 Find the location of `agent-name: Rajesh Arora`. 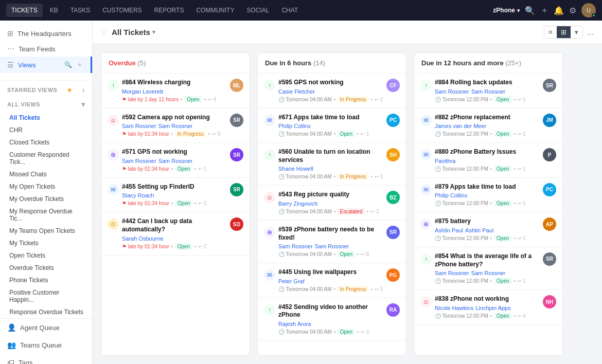

agent-name: Rajesh Arora is located at coordinates (295, 324).